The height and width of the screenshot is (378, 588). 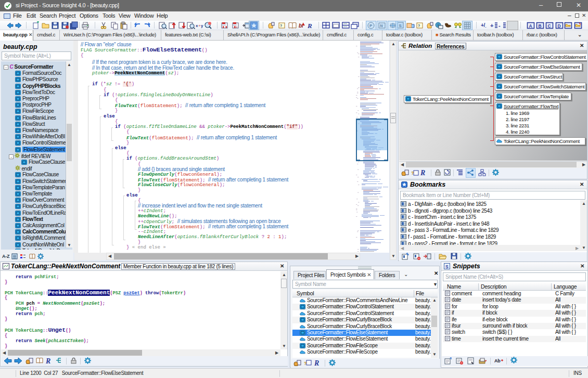 I want to click on svg-text: B, so click(x=540, y=26).